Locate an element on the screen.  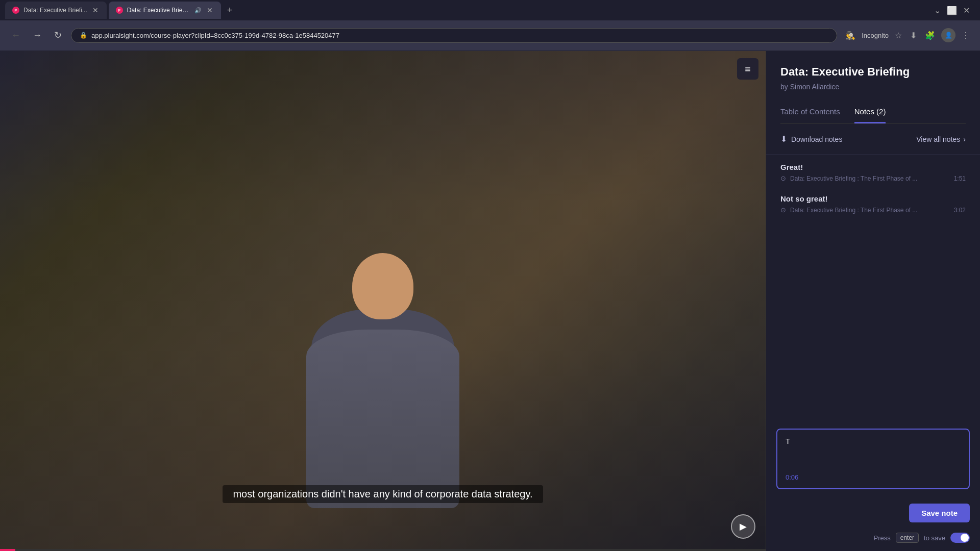
play-icon: ▶ is located at coordinates (743, 527).